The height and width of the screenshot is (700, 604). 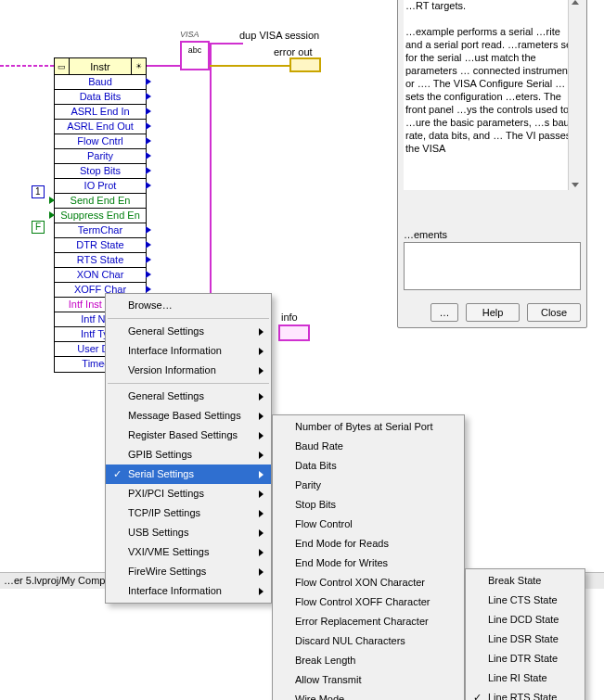 What do you see at coordinates (188, 371) in the screenshot?
I see `menu-item: Version Information` at bounding box center [188, 371].